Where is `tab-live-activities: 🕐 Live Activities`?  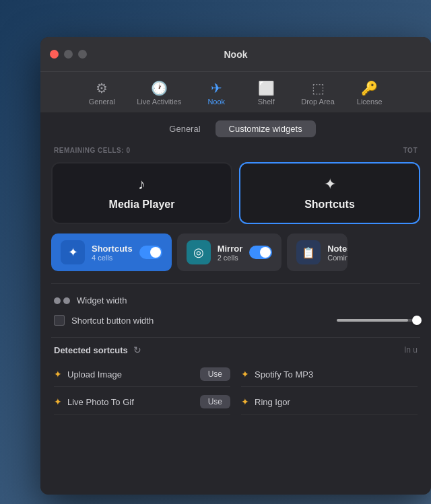
tab-live-activities: 🕐 Live Activities is located at coordinates (159, 95).